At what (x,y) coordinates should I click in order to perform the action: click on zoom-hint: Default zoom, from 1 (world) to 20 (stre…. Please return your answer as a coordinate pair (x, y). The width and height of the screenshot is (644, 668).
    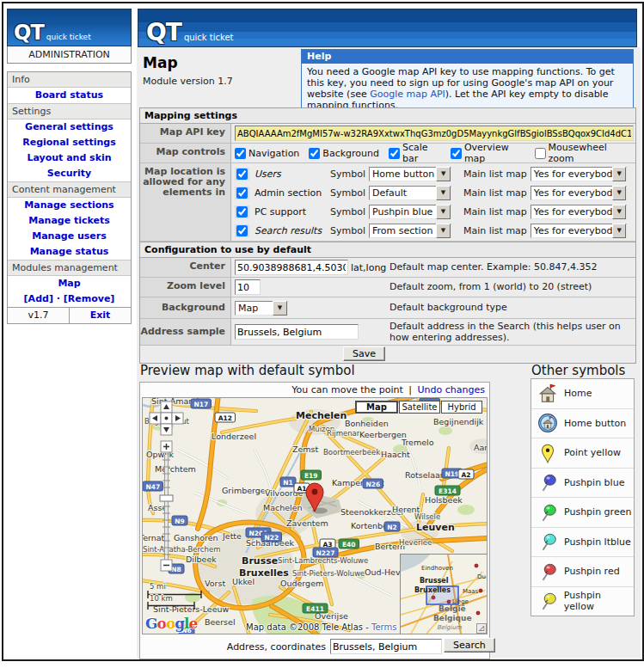
    Looking at the image, I should click on (510, 287).